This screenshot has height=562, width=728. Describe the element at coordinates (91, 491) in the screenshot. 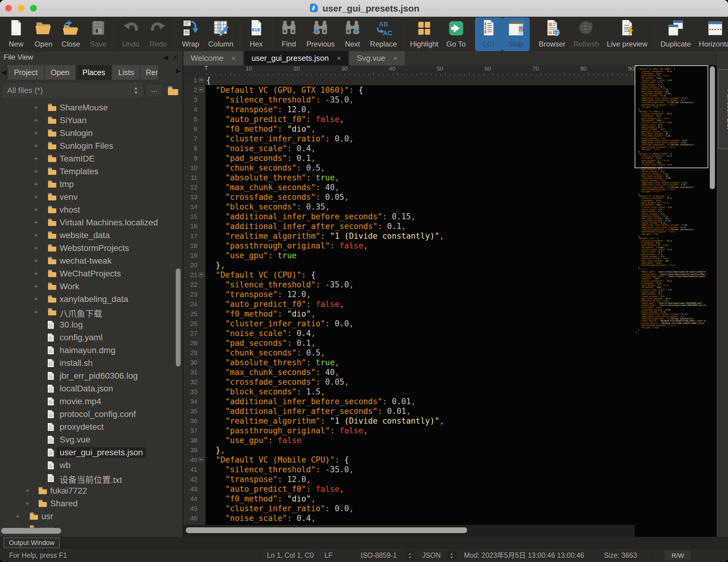

I see `tree-item-folder: +fukai7722` at that location.